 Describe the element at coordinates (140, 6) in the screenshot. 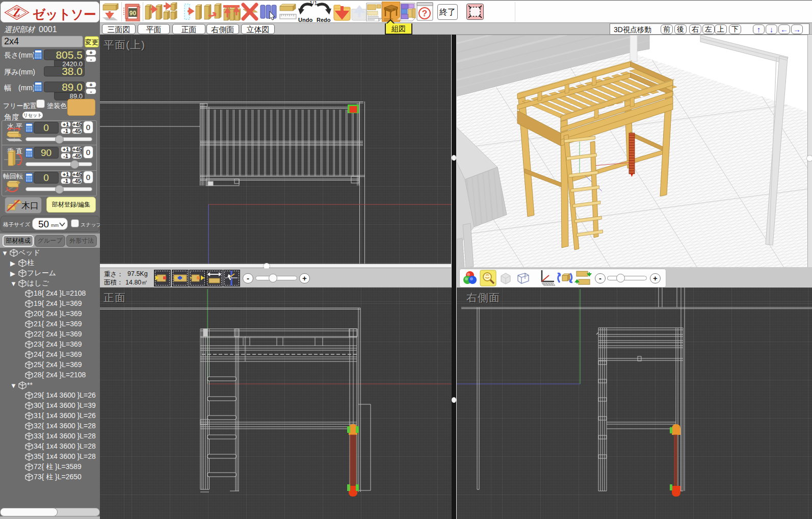

I see `svg-text: c` at that location.